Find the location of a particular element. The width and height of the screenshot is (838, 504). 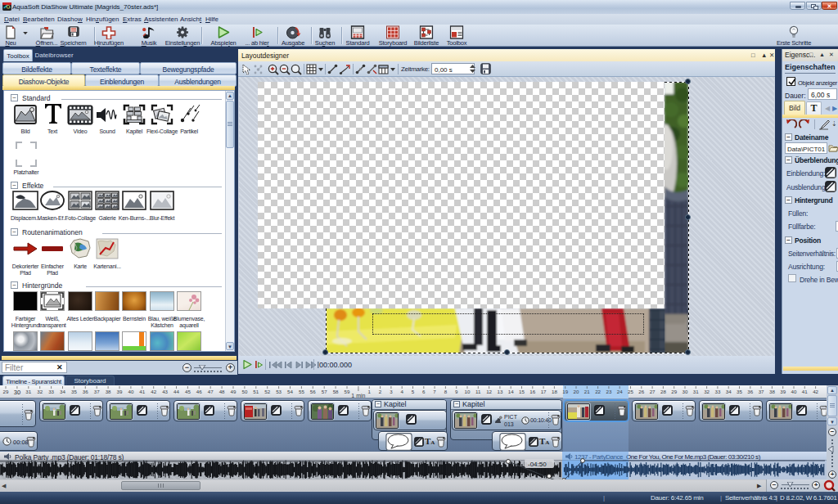

svg-text: 56 is located at coordinates (313, 391).